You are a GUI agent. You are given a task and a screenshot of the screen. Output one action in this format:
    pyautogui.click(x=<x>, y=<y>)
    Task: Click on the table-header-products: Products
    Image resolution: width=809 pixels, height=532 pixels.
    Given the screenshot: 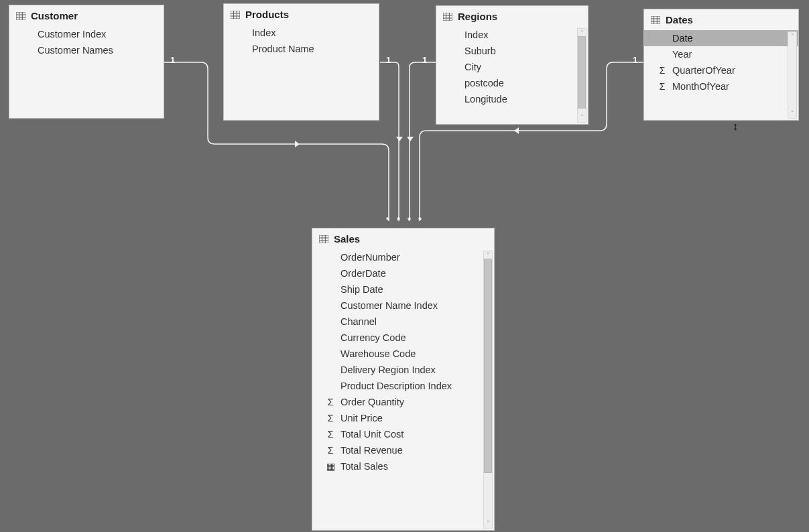 What is the action you would take?
    pyautogui.click(x=302, y=15)
    